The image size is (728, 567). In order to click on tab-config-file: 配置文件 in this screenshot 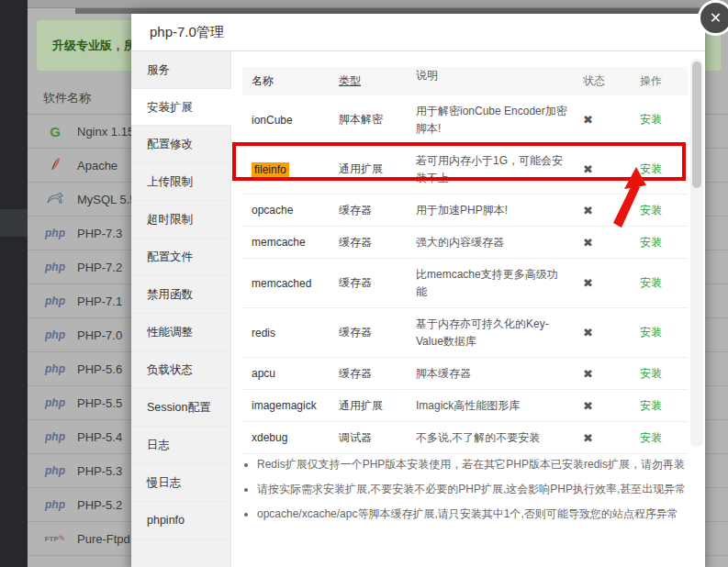, I will do `click(181, 257)`.